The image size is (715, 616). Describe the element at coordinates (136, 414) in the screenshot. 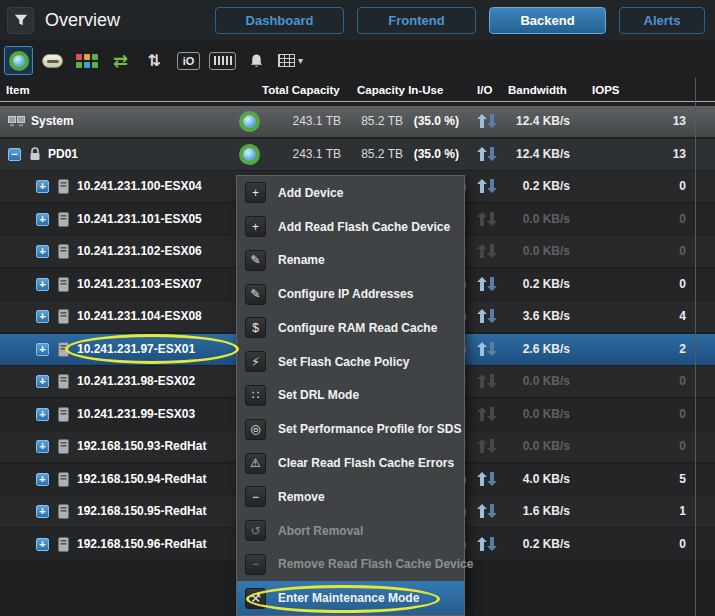

I see `item-name: 10.241.231.99-ESX03` at that location.